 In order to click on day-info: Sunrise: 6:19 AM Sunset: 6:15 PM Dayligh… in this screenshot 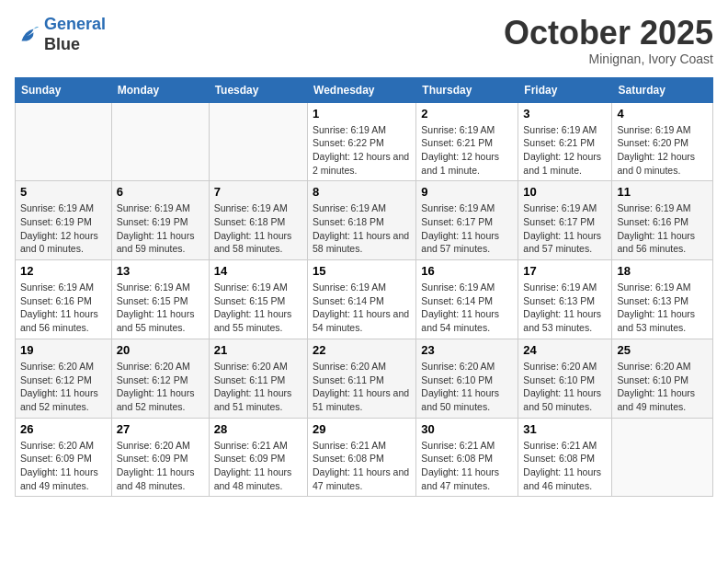, I will do `click(160, 307)`.